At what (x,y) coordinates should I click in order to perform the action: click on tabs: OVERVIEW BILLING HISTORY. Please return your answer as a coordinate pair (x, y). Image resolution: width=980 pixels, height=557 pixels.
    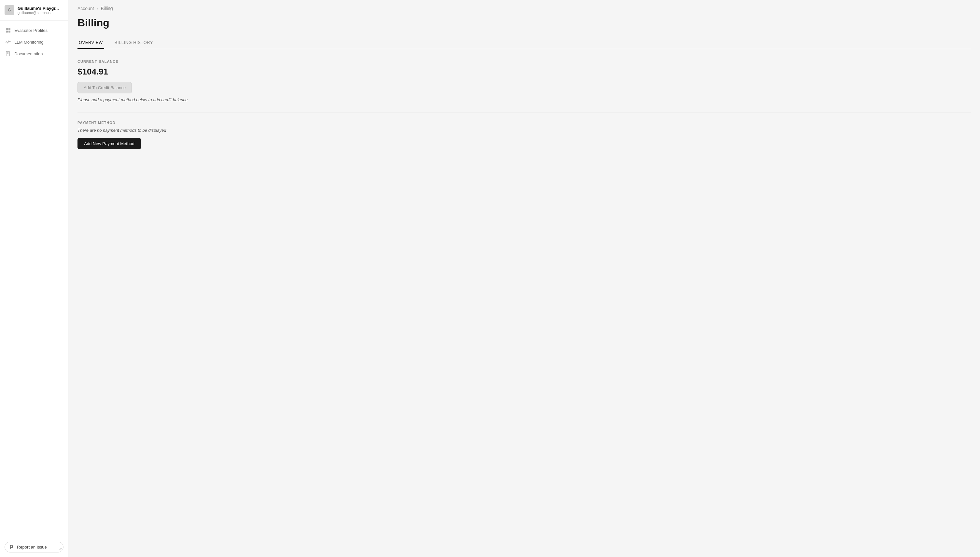
    Looking at the image, I should click on (524, 43).